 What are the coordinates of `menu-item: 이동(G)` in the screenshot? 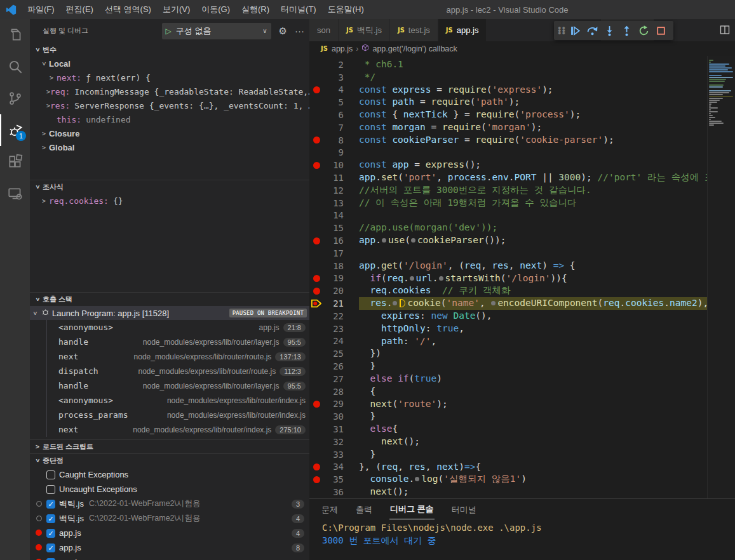 It's located at (216, 9).